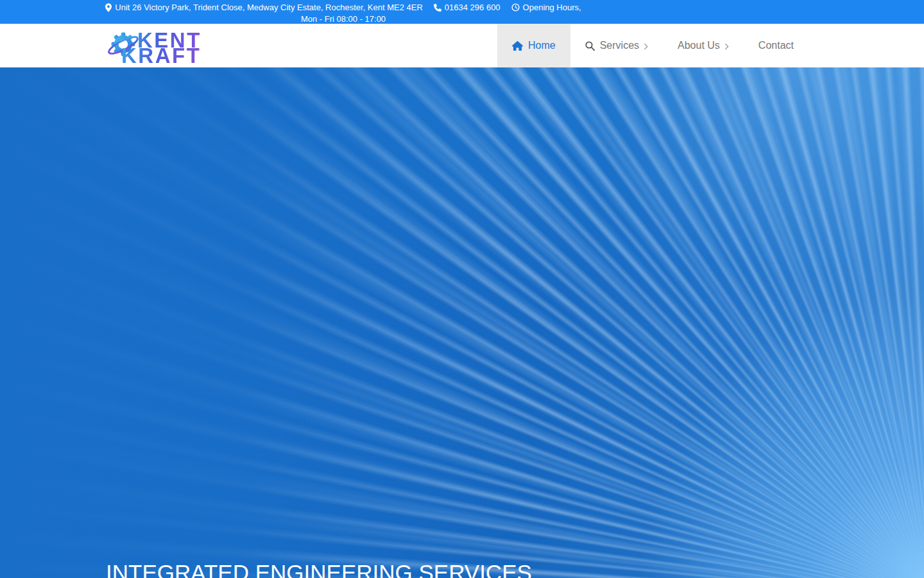  What do you see at coordinates (108, 8) in the screenshot?
I see `map-marker-icon` at bounding box center [108, 8].